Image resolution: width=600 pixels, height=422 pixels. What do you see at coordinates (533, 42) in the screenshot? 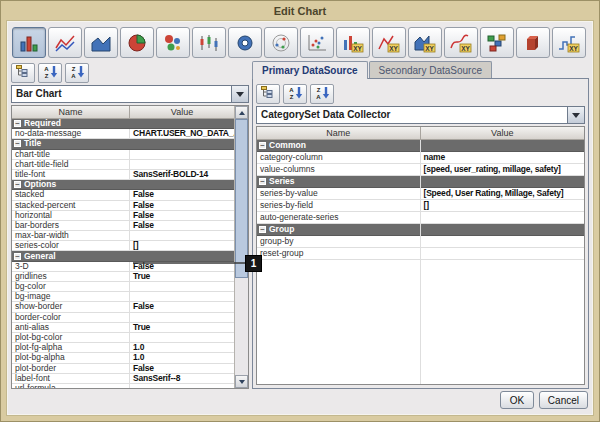
I see `stacked-3d-chart-button` at bounding box center [533, 42].